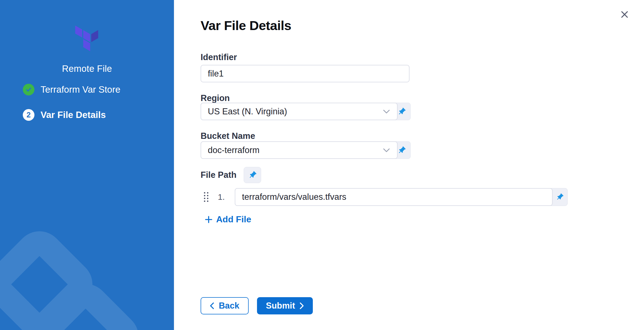 The image size is (644, 330). What do you see at coordinates (229, 306) in the screenshot?
I see `back-label: Back` at bounding box center [229, 306].